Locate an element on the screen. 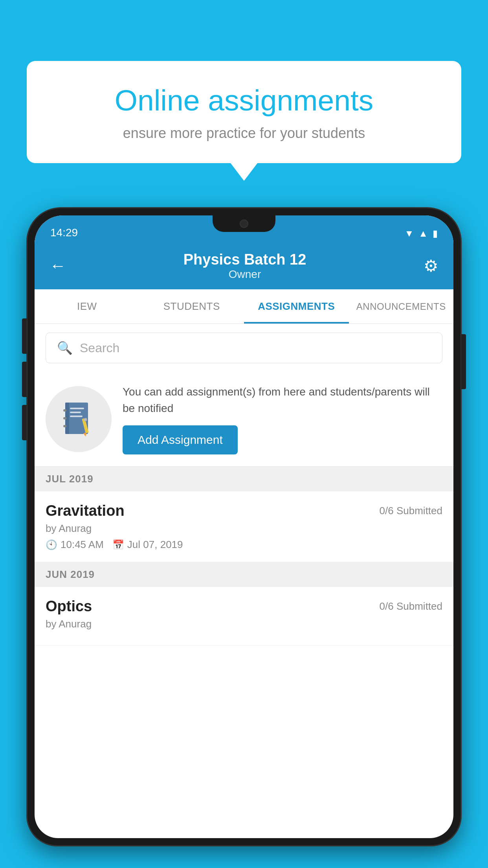 This screenshot has width=488, height=868. header-title-block: Physics Batch 12 Owner is located at coordinates (245, 266).